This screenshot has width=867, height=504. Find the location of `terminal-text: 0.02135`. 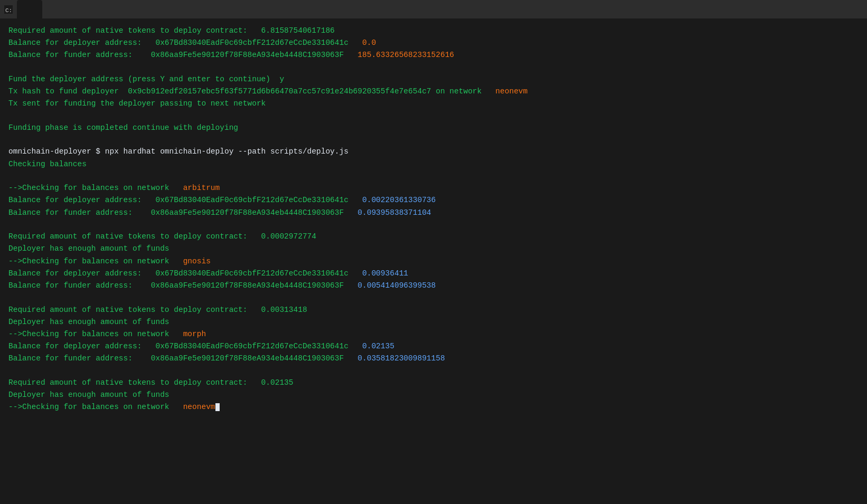

terminal-text: 0.02135 is located at coordinates (378, 346).